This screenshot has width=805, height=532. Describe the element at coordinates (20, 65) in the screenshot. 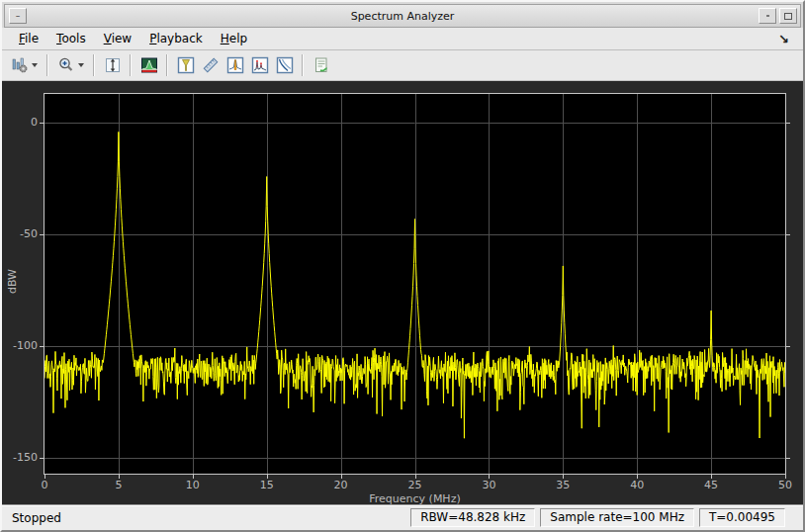

I see `spectrum-settings-icon` at that location.